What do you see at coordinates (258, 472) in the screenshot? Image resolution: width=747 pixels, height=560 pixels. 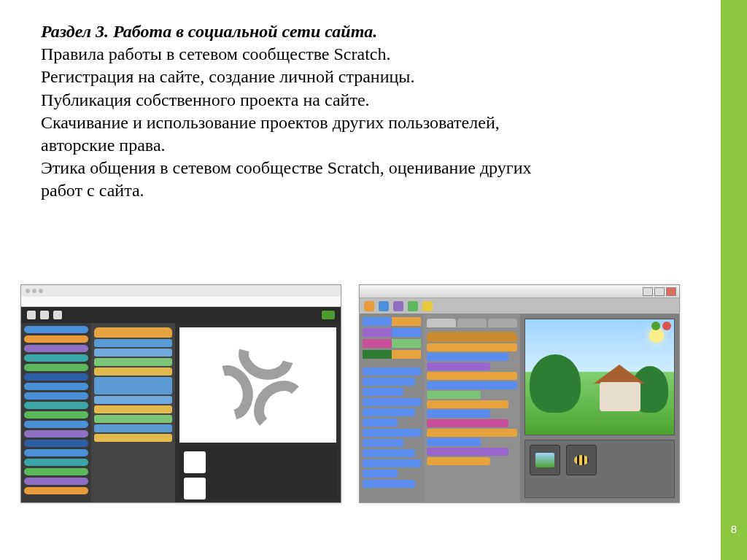 I see `sprite-panel` at bounding box center [258, 472].